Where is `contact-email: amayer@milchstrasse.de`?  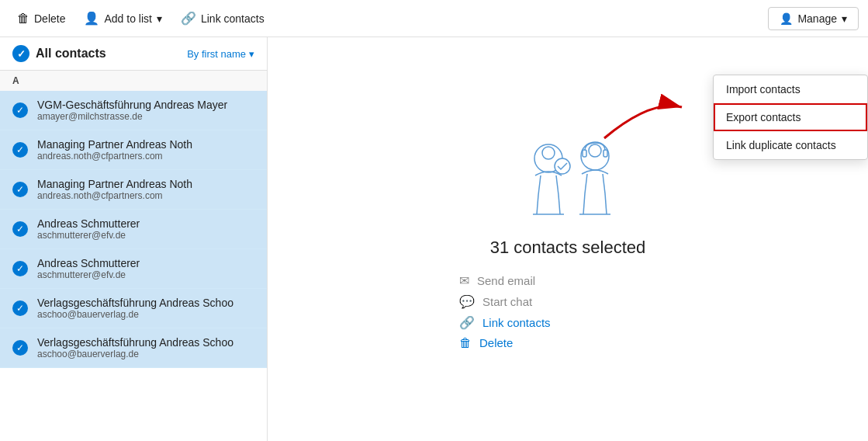 contact-email: amayer@milchstrasse.de is located at coordinates (146, 116).